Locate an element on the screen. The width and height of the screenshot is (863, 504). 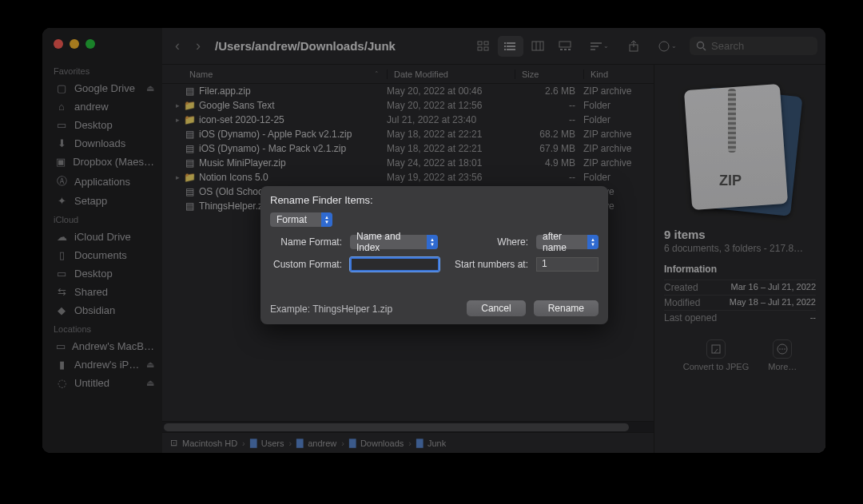
sidebar-item: ▮Andrew's iP…⏏ is located at coordinates (102, 364).